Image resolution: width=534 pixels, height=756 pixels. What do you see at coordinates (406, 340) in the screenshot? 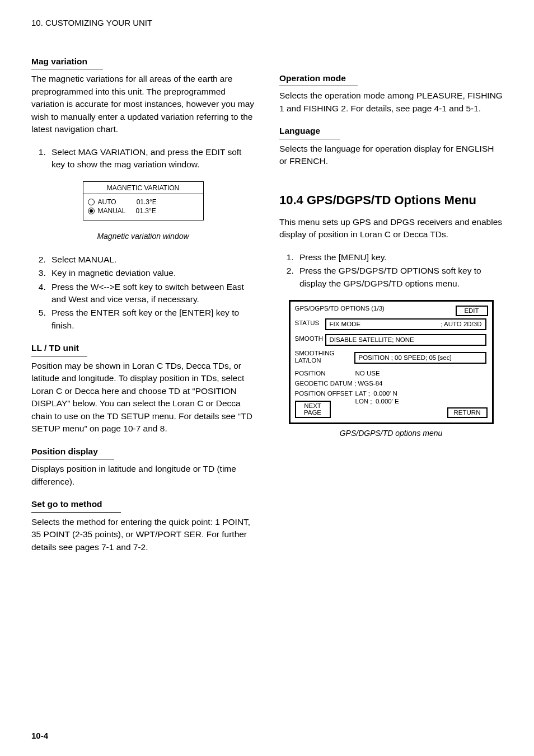
I see `om-disable-row: DISABLE SATELLITE; NONE` at bounding box center [406, 340].